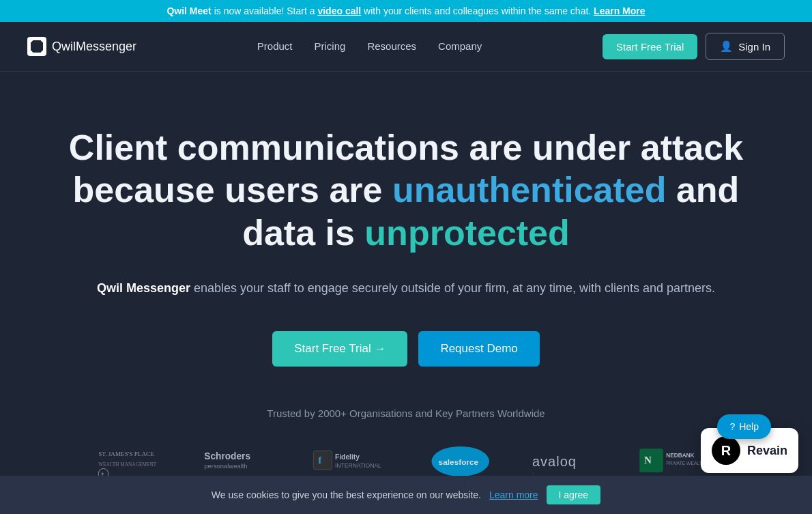 Image resolution: width=812 pixels, height=514 pixels. Describe the element at coordinates (514, 495) in the screenshot. I see `cookie-learn-more: Learn more` at that location.